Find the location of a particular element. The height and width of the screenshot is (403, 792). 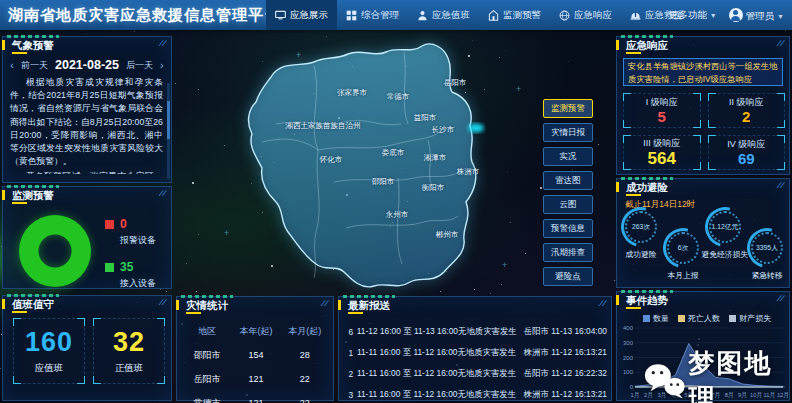

on-duty-card: 32 正值班 is located at coordinates (129, 351).